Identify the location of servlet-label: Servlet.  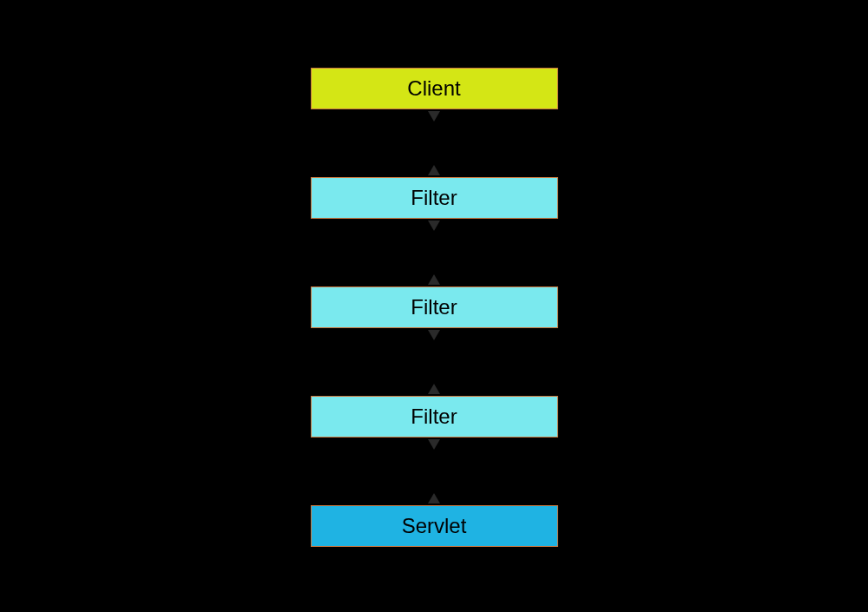
(434, 526).